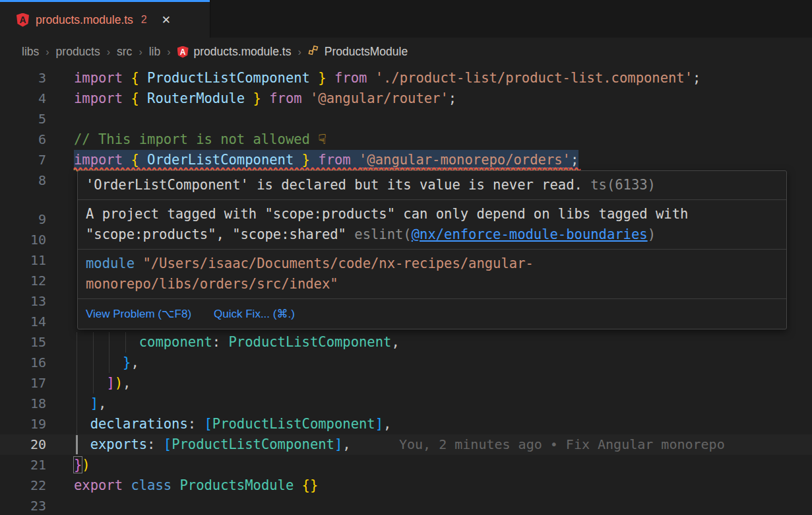 The image size is (812, 515). What do you see at coordinates (406, 342) in the screenshot?
I see `editor-row-15: 15 component: ProductListComponent,` at bounding box center [406, 342].